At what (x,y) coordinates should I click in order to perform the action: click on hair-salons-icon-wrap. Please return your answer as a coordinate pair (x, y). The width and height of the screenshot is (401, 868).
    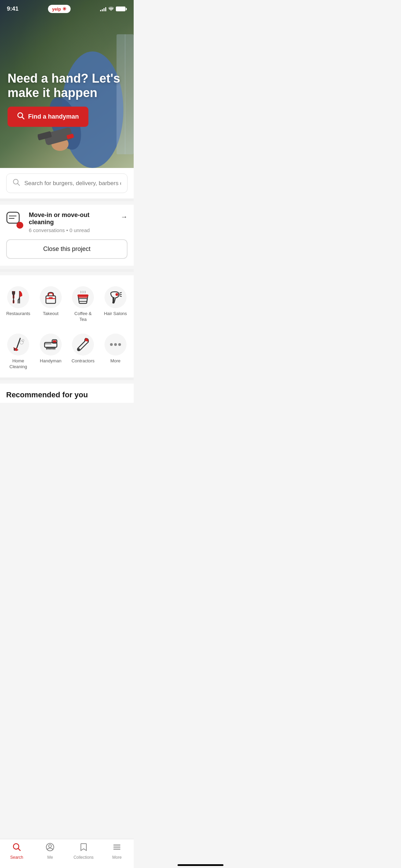
    Looking at the image, I should click on (116, 297).